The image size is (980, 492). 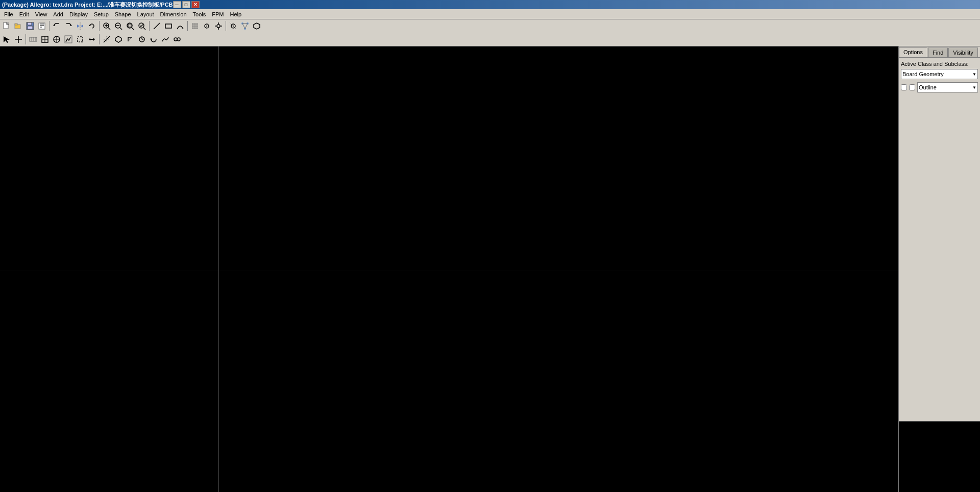 What do you see at coordinates (218, 26) in the screenshot?
I see `settings-button` at bounding box center [218, 26].